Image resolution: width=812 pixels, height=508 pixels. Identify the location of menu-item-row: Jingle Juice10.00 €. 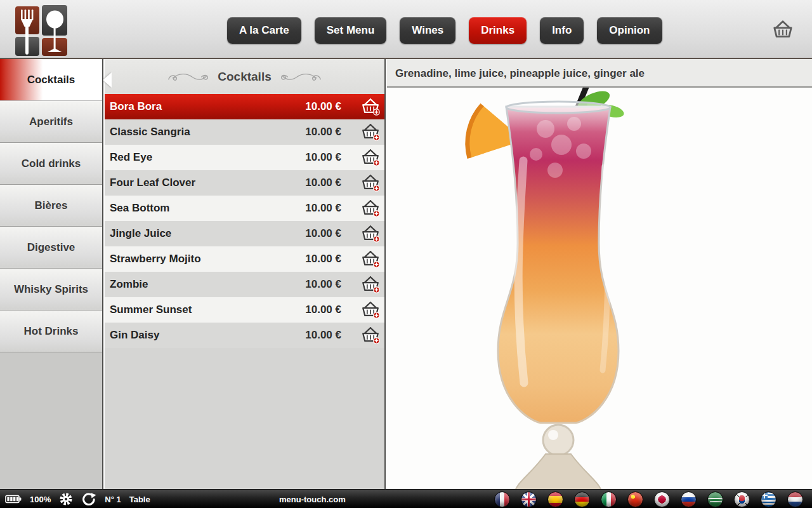
(245, 234).